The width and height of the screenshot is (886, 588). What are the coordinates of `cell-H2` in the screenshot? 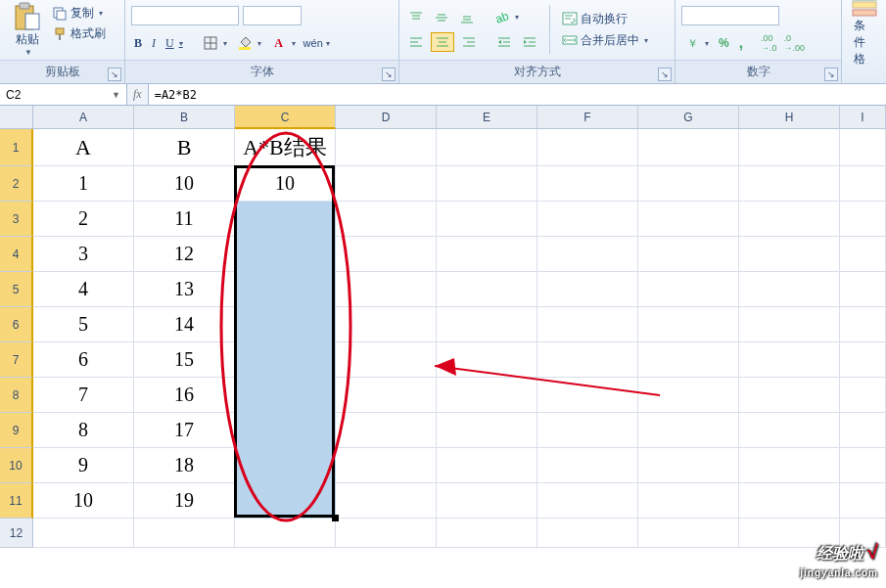 It's located at (789, 184).